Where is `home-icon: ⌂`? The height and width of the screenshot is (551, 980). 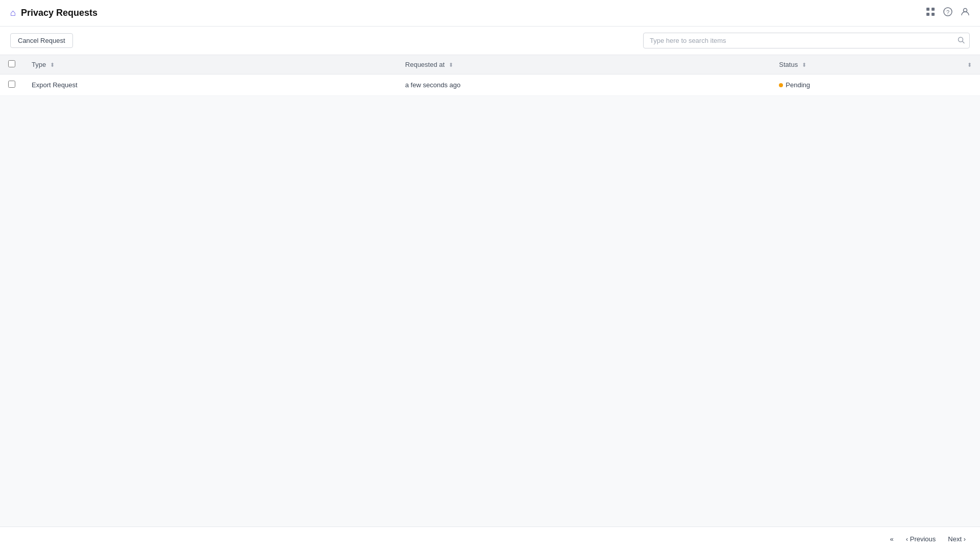 home-icon: ⌂ is located at coordinates (13, 13).